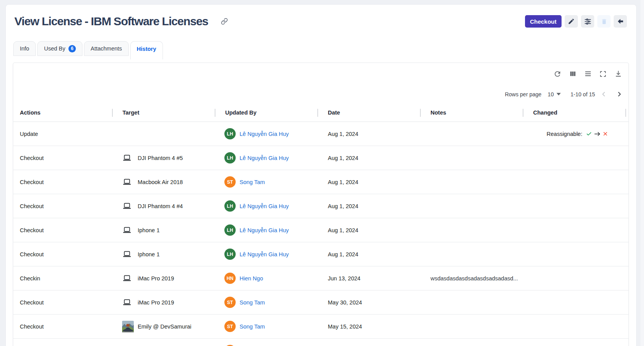  I want to click on tab-history: History, so click(147, 50).